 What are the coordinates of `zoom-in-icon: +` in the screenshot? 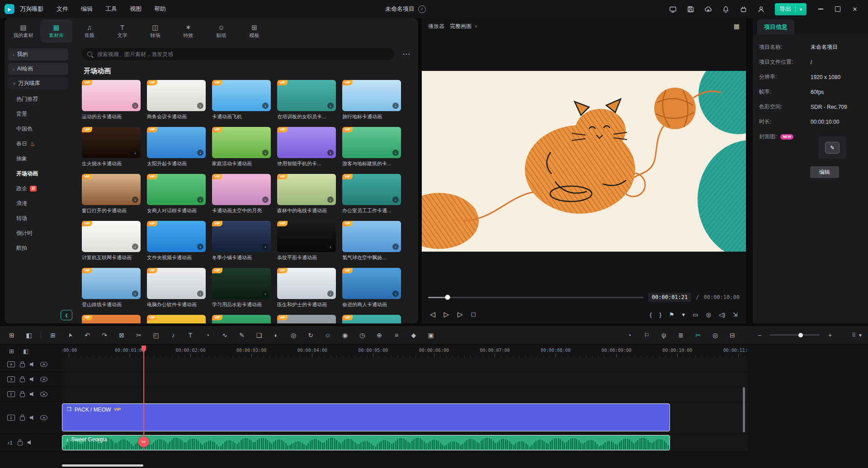 It's located at (830, 335).